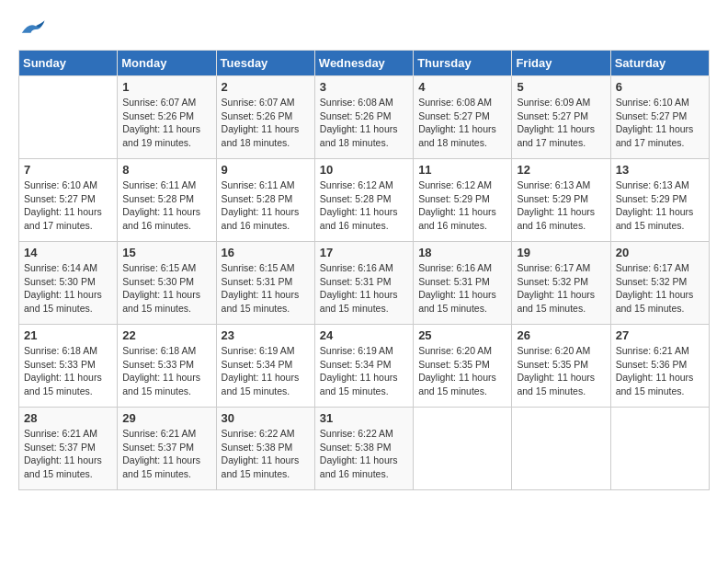 The height and width of the screenshot is (563, 728). What do you see at coordinates (660, 335) in the screenshot?
I see `day-number: 27` at bounding box center [660, 335].